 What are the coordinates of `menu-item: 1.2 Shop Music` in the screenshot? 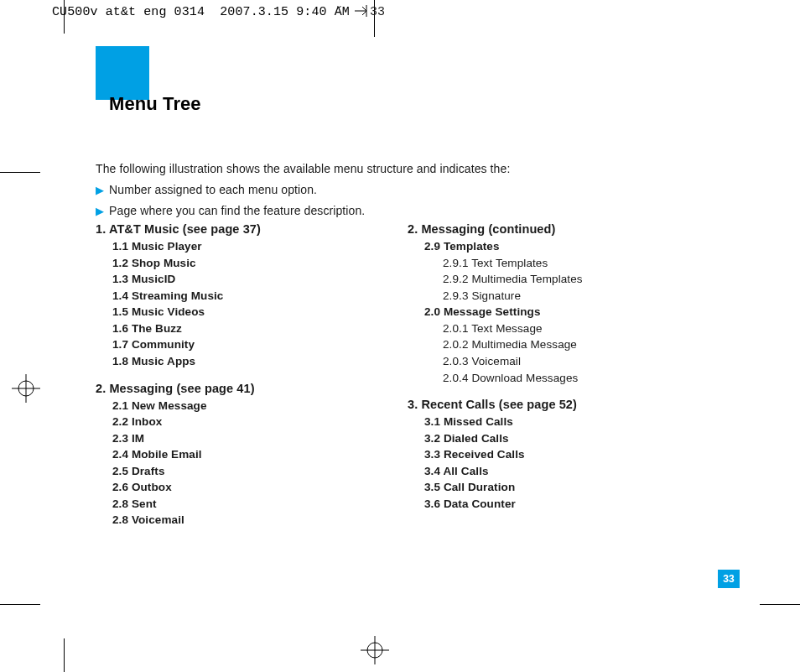 It's located at (252, 263).